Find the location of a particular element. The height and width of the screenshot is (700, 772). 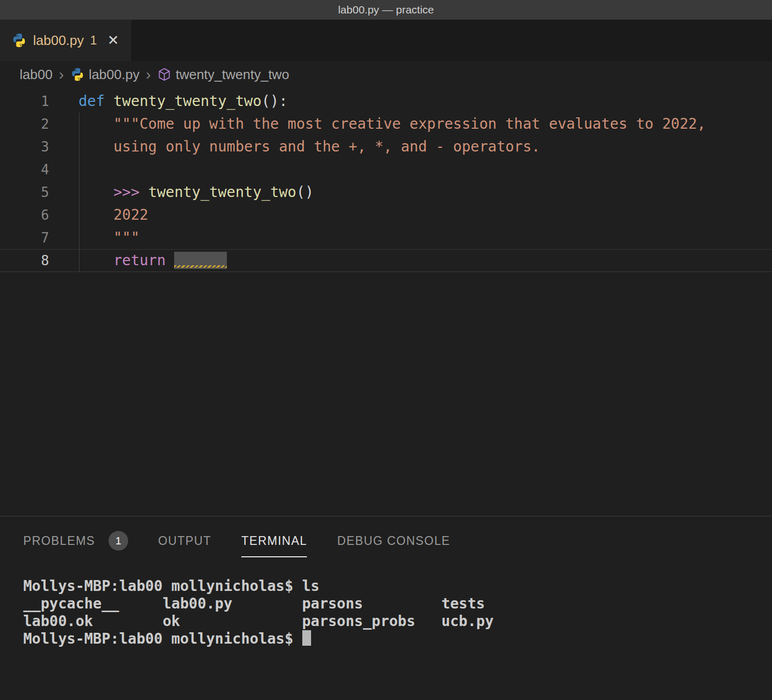

tab-label: lab00.py is located at coordinates (58, 40).